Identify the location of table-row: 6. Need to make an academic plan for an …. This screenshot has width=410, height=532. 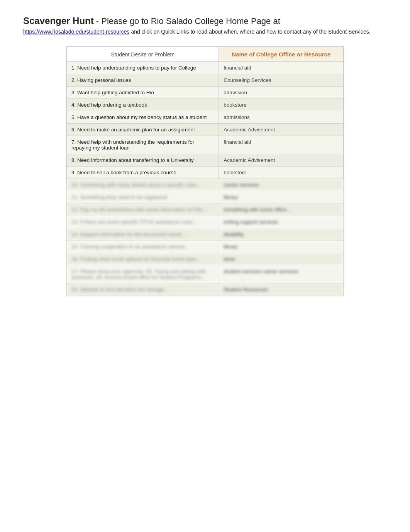
(205, 130).